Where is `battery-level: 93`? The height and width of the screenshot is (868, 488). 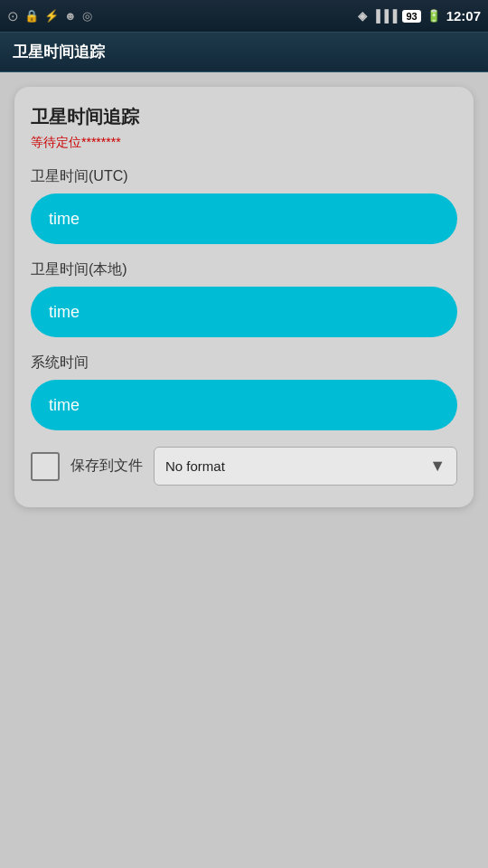
battery-level: 93 is located at coordinates (411, 16).